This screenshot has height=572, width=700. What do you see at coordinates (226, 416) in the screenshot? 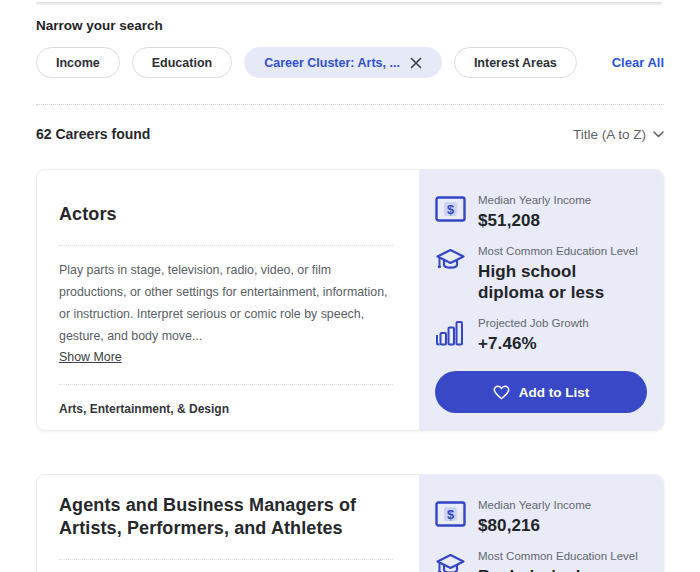
I see `career-category: Arts, Entertainment, & Design` at bounding box center [226, 416].